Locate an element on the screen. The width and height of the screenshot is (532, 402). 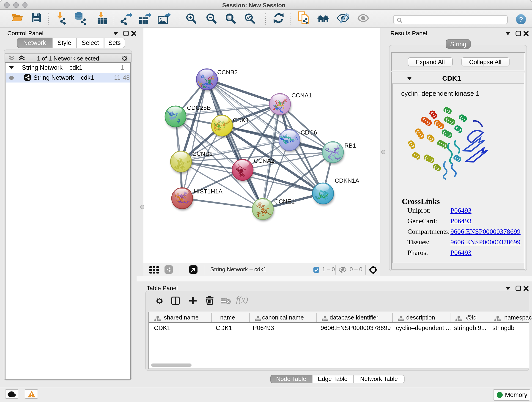
svg-text: HIST1H1A is located at coordinates (208, 191).